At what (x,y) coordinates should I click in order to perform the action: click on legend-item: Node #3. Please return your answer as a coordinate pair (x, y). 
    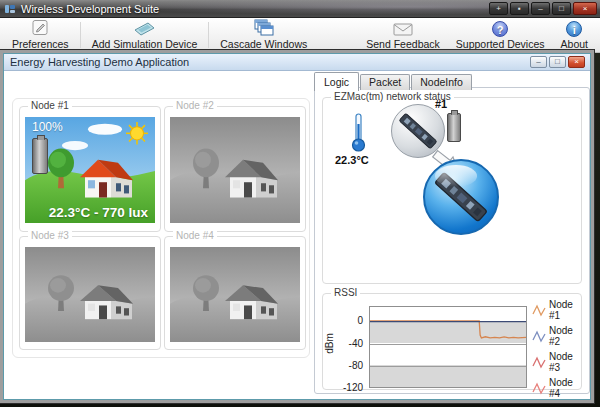
    Looking at the image, I should click on (556, 362).